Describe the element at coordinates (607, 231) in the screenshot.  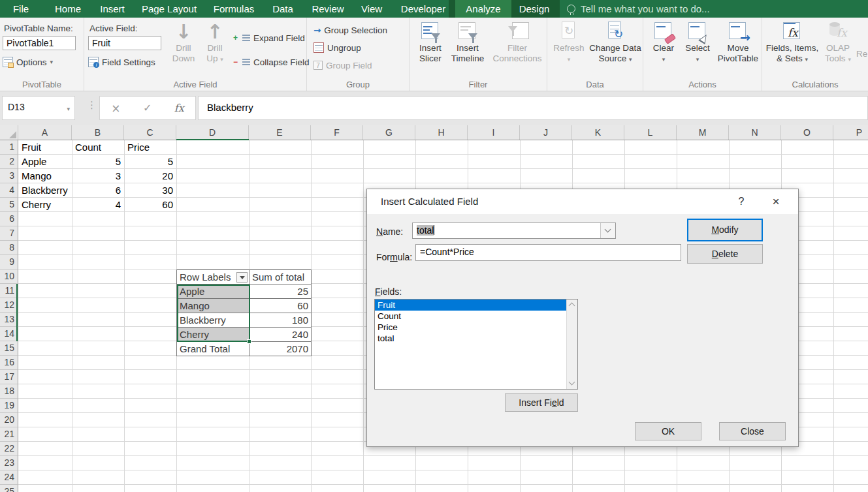
I see `name-combo-dropdown-button` at that location.